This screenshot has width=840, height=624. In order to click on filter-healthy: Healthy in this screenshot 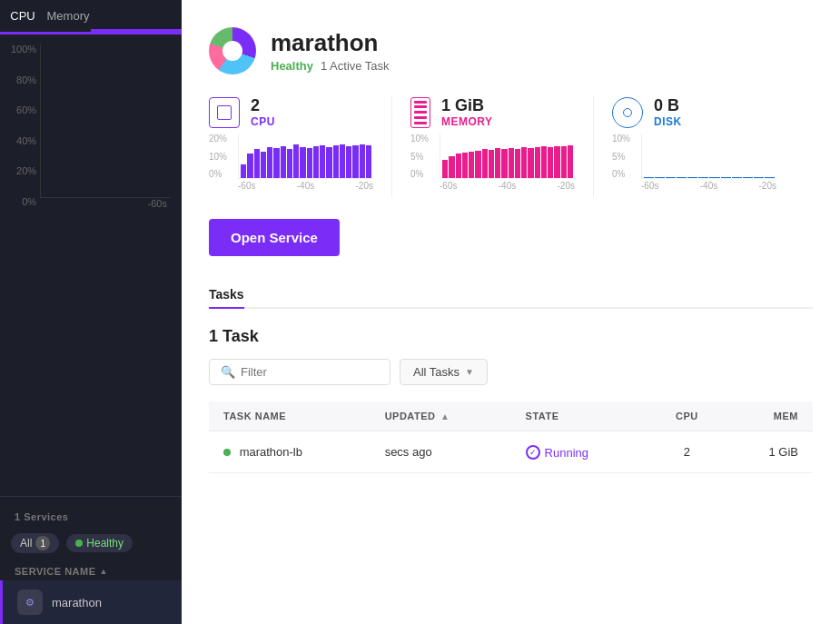, I will do `click(100, 543)`.